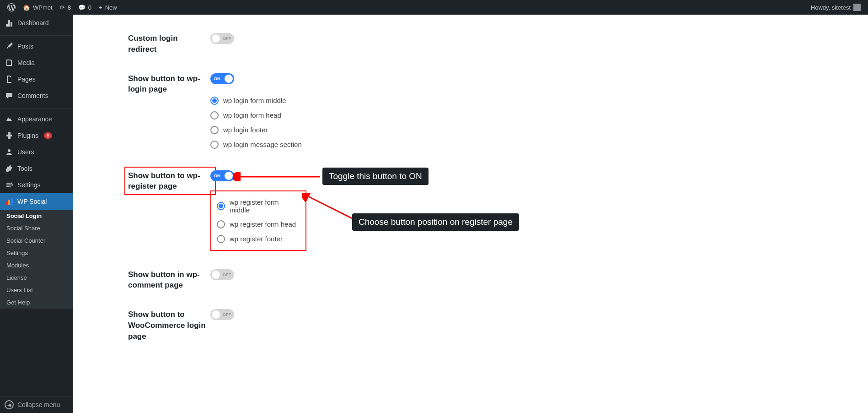 Image resolution: width=868 pixels, height=413 pixels. I want to click on site-name: WPmet, so click(43, 7).